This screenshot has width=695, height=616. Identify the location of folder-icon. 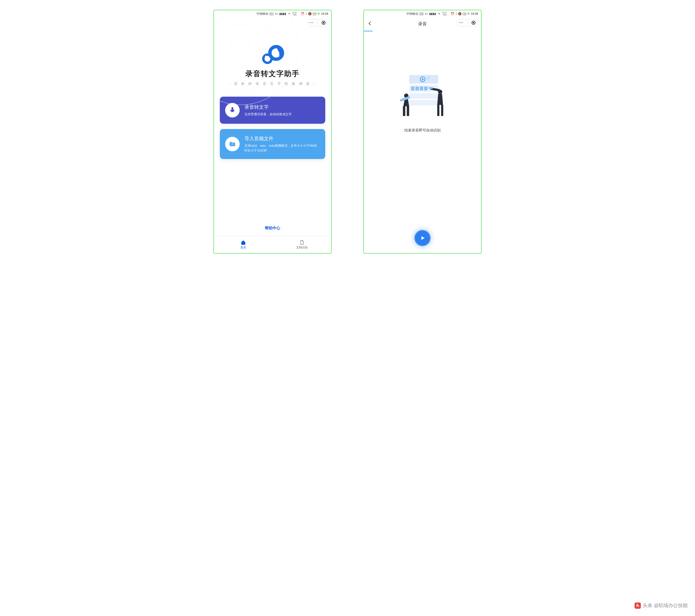
(233, 144).